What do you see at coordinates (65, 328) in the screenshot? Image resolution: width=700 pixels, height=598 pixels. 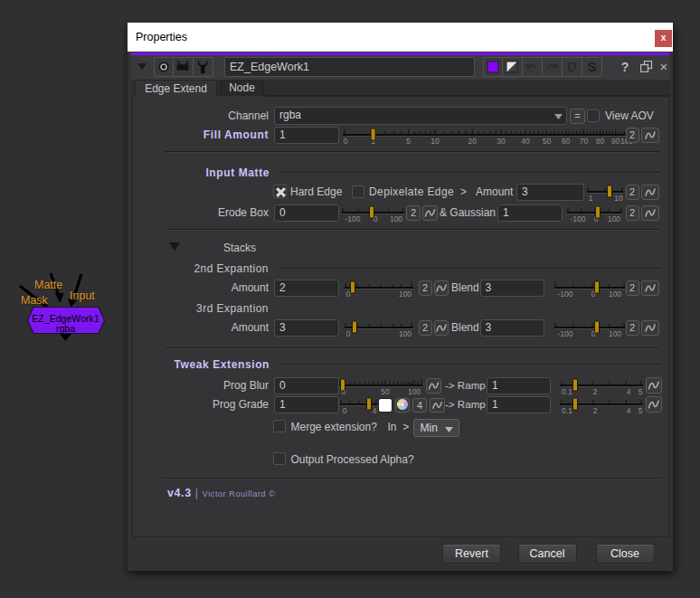 I see `svg-text: rgba` at bounding box center [65, 328].